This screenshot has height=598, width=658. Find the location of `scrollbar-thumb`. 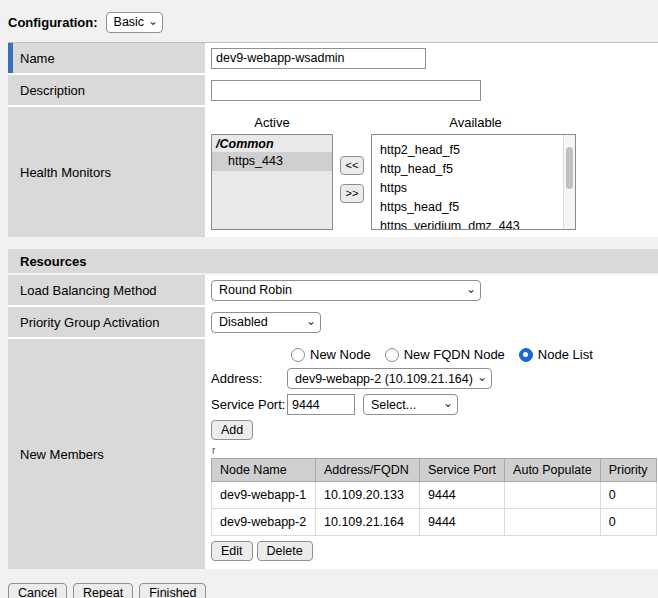

scrollbar-thumb is located at coordinates (570, 168).